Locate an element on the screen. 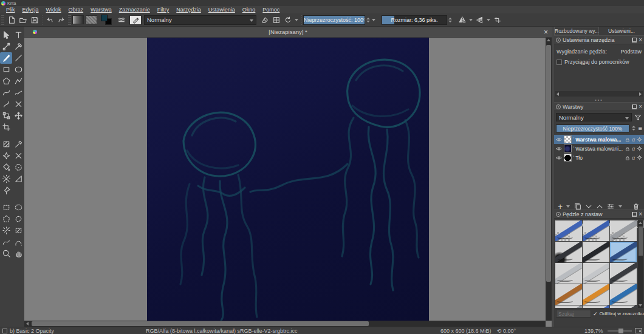  tab-tool-options: Ustawieni... is located at coordinates (622, 31).